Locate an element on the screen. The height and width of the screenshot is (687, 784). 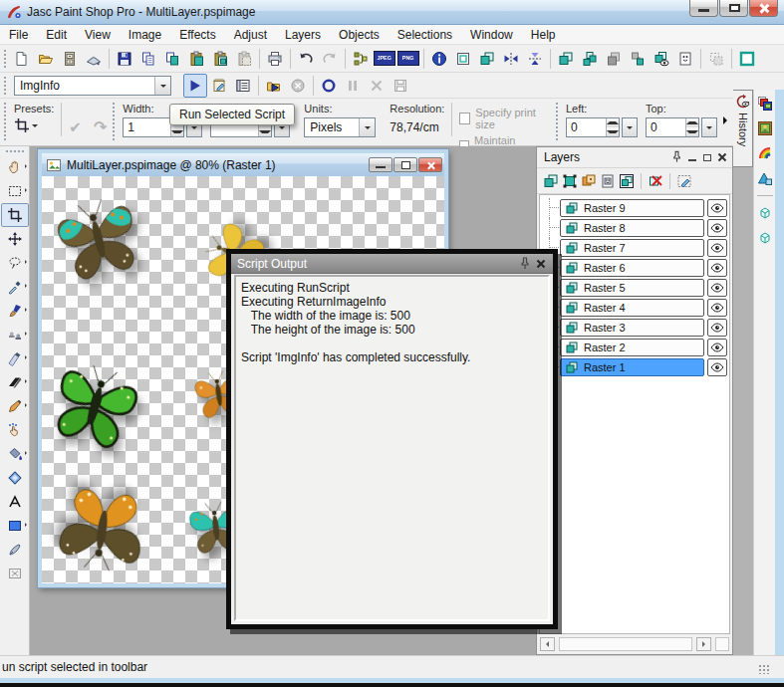
cancel-script-recording-button is located at coordinates (377, 86).